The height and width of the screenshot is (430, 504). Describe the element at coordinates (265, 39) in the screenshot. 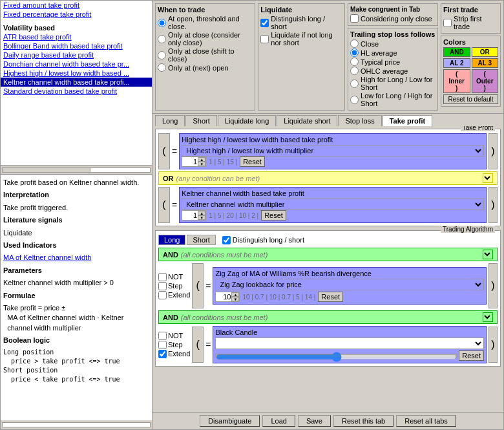

I see `checkbox-liquidate-if-not` at that location.